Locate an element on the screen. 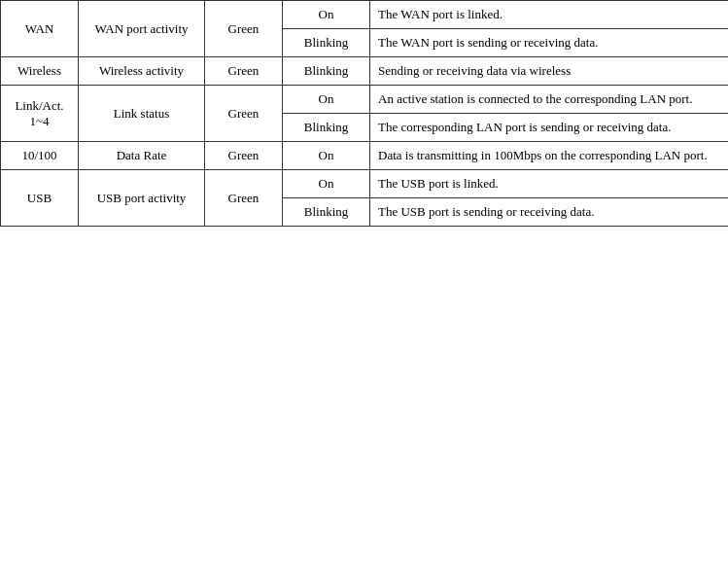 The height and width of the screenshot is (566, 728). row-description: The USB port is sending or receiving dat… is located at coordinates (550, 212).